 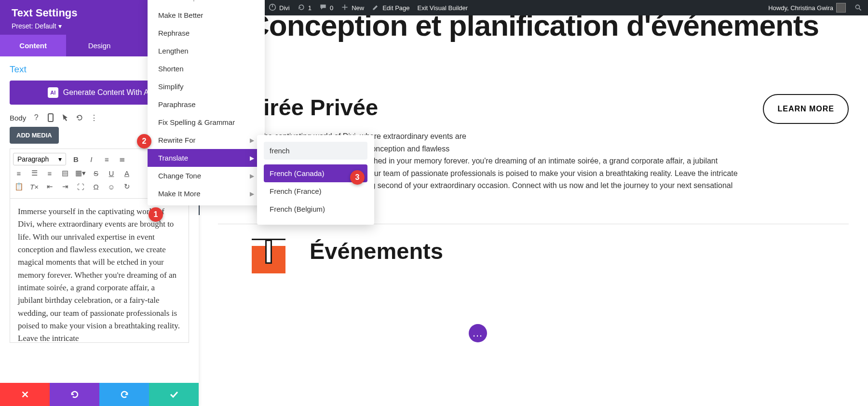 I want to click on admin-refresh: 1, so click(x=305, y=8).